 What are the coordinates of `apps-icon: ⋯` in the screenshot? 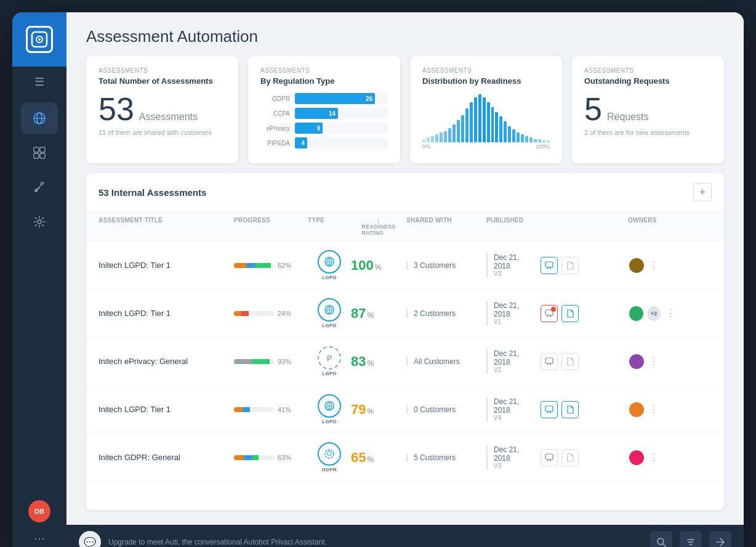 It's located at (39, 537).